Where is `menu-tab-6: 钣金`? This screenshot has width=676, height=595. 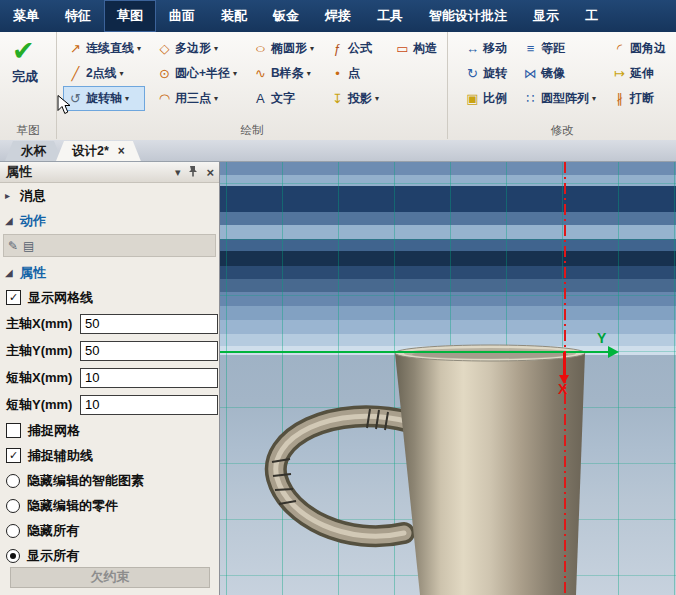
menu-tab-6: 钣金 is located at coordinates (286, 16).